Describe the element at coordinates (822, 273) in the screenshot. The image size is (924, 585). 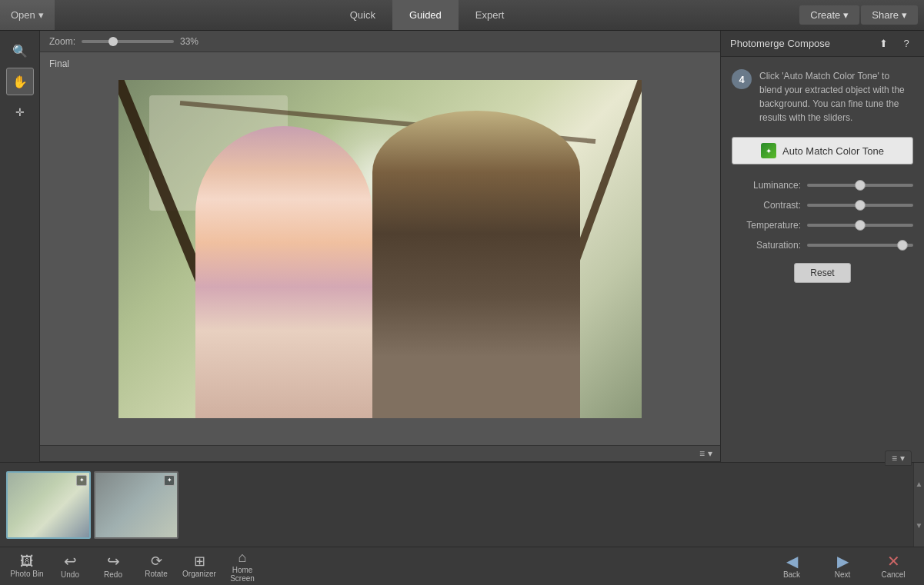
I see `reset-button: Reset` at that location.